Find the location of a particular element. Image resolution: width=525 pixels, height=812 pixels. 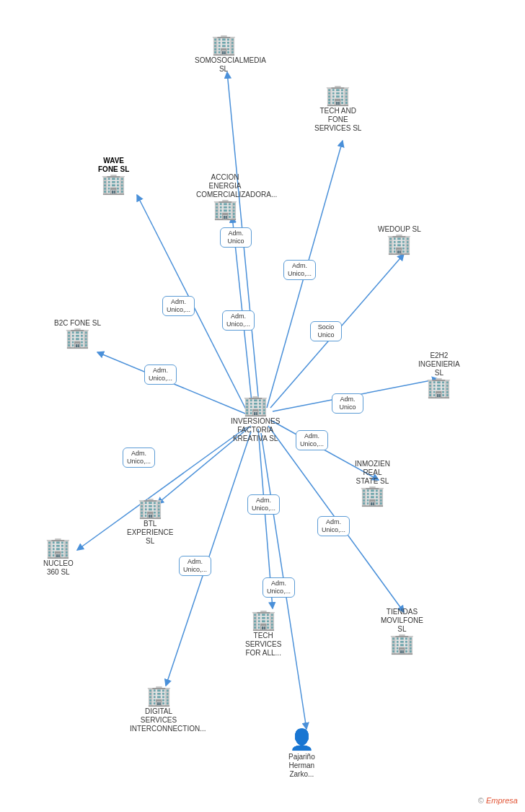

node-inversiones: 🏢 INVERSIONESFACTORIAKREATIVA SL is located at coordinates (255, 419).